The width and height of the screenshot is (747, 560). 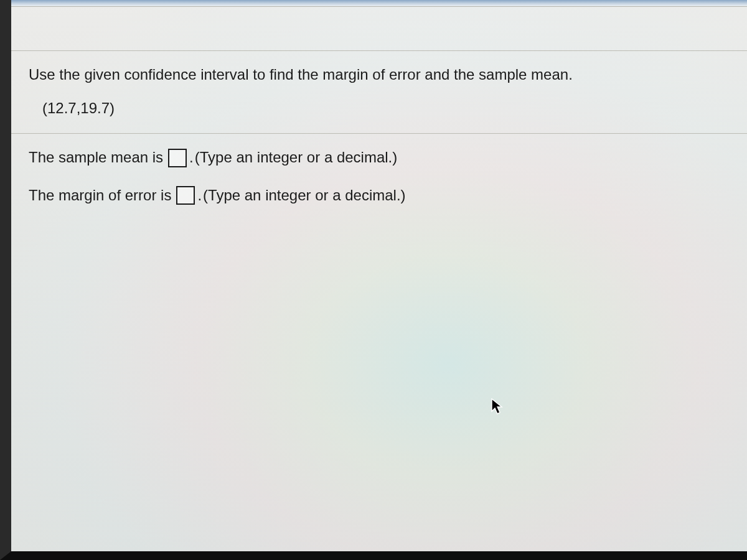 What do you see at coordinates (497, 407) in the screenshot?
I see `cursor-icon` at bounding box center [497, 407].